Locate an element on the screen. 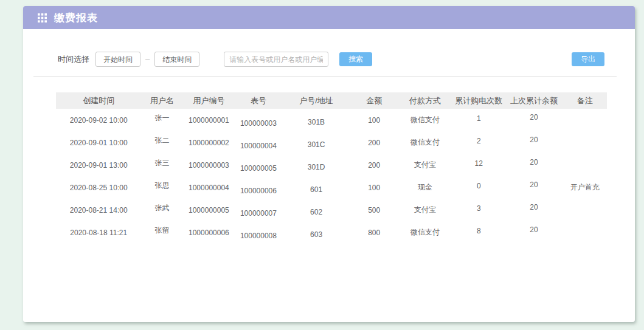 Image resolution: width=644 pixels, height=330 pixels. cell-create-time: 2020-08-18 11:21 is located at coordinates (99, 232).